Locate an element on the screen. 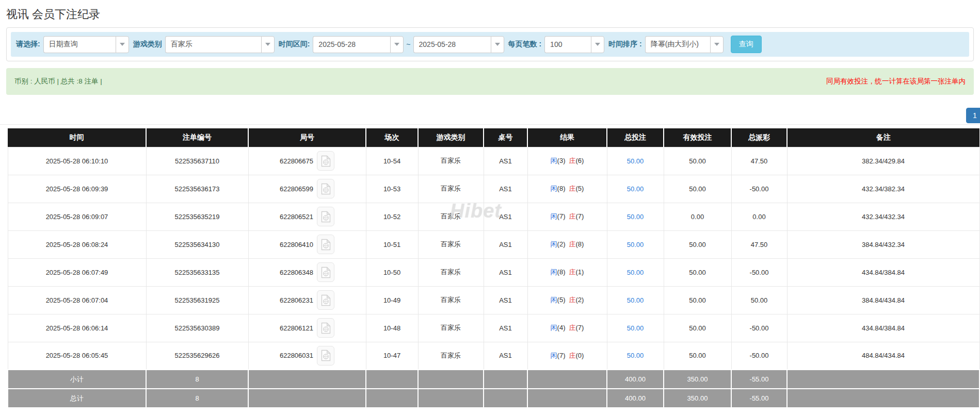  summary-label-cell: 总计 is located at coordinates (77, 398).